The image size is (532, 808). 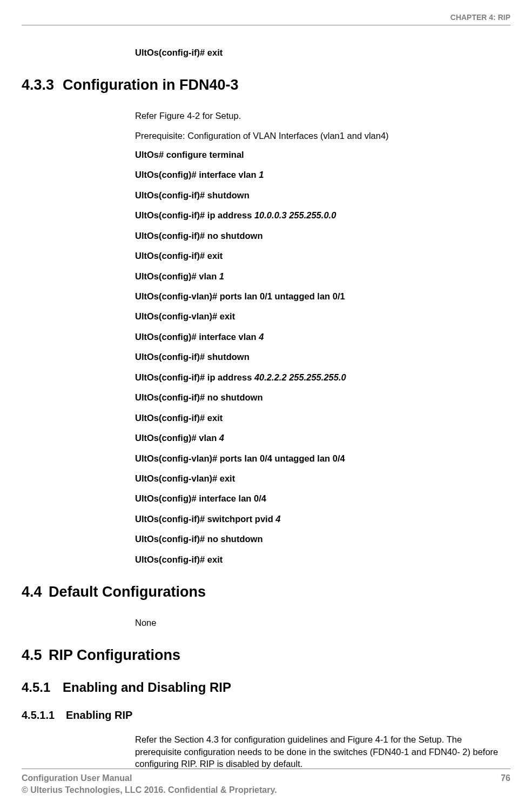 What do you see at coordinates (127, 592) in the screenshot?
I see `heading-title: Default Configurations` at bounding box center [127, 592].